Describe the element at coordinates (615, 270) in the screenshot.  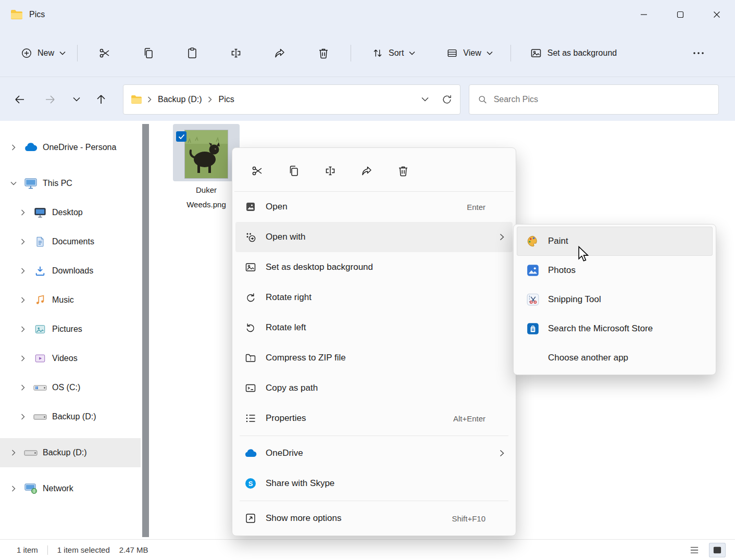
I see `submenu-item-photos: Photos` at that location.